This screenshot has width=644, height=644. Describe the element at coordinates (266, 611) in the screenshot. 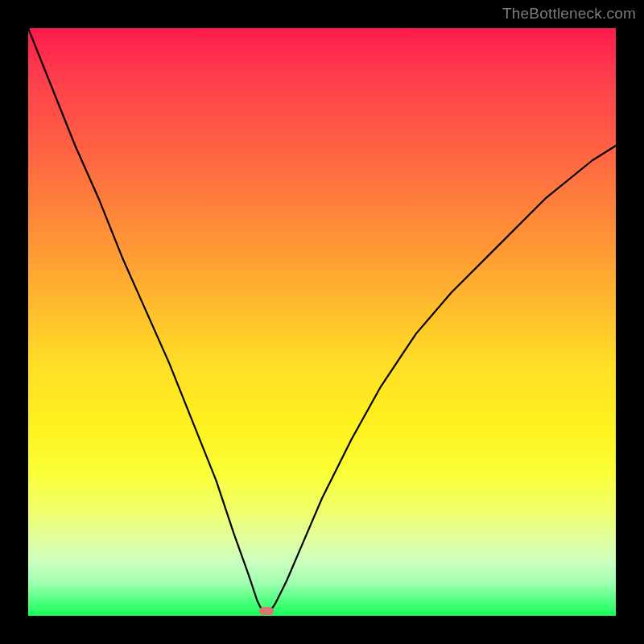

I see `minimum-marker` at that location.